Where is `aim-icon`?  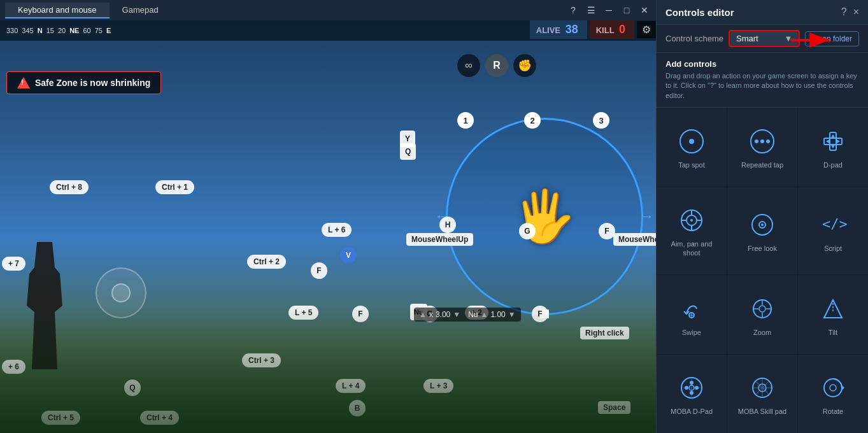
aim-icon is located at coordinates (692, 220).